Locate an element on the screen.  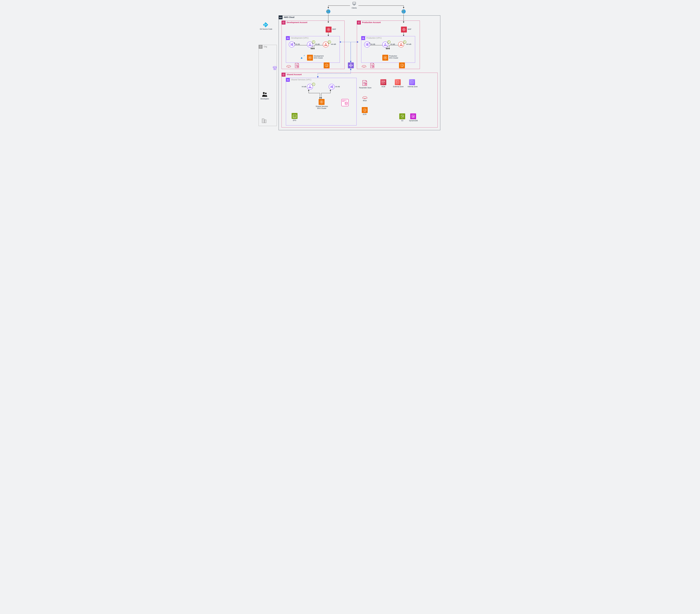
parameter-store-icon-shared is located at coordinates (365, 83).